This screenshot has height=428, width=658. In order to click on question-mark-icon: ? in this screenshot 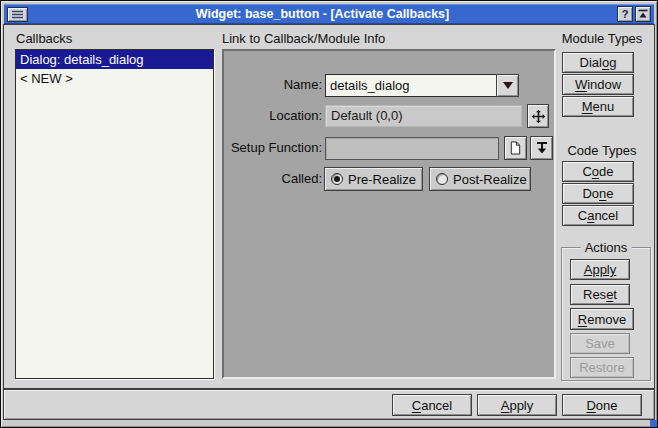, I will do `click(626, 14)`.